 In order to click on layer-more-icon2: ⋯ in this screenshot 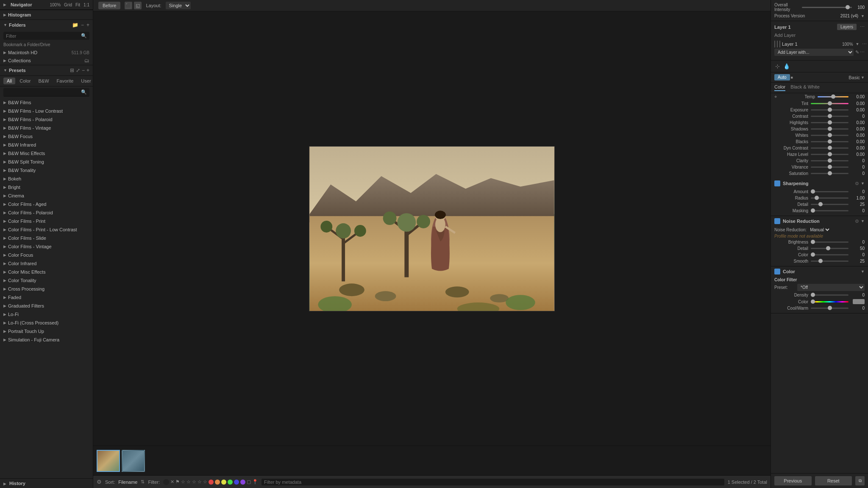, I will do `click(862, 53)`.